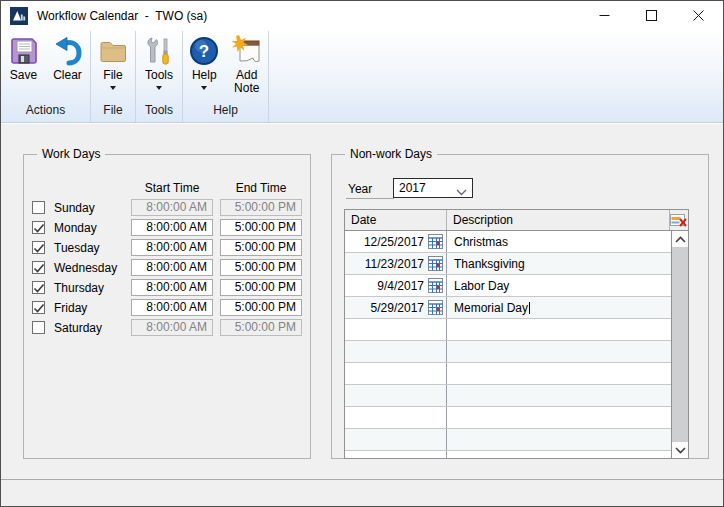 The image size is (724, 507). What do you see at coordinates (396, 264) in the screenshot?
I see `date-cell: 11/23/2017` at bounding box center [396, 264].